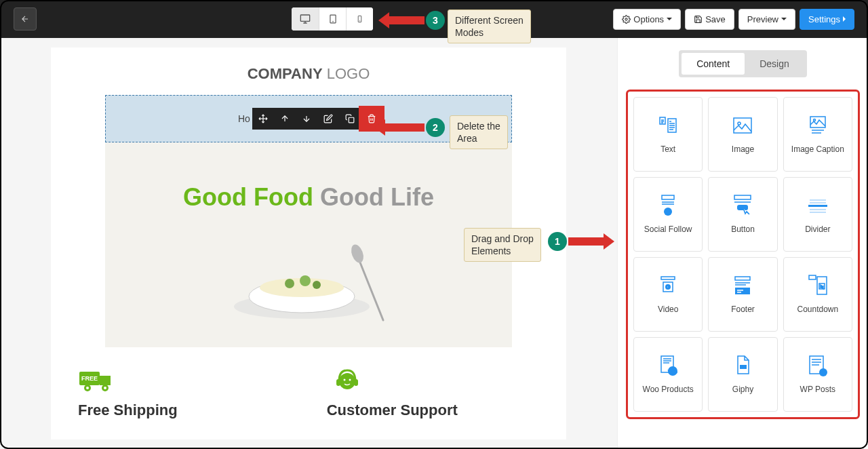  Describe the element at coordinates (435, 128) in the screenshot. I see `annotation-badge-2: 2` at that location.